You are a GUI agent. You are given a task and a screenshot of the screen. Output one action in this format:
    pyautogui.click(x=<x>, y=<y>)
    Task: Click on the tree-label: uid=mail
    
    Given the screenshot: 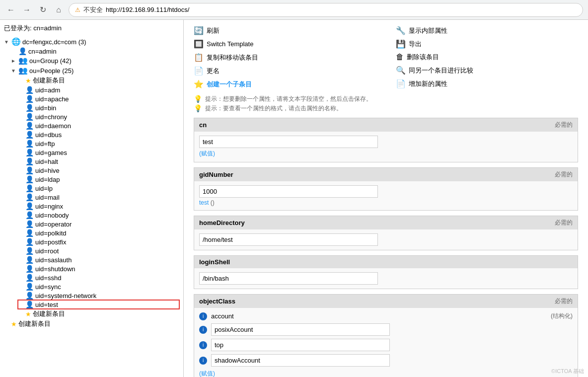 What is the action you would take?
    pyautogui.click(x=48, y=198)
    